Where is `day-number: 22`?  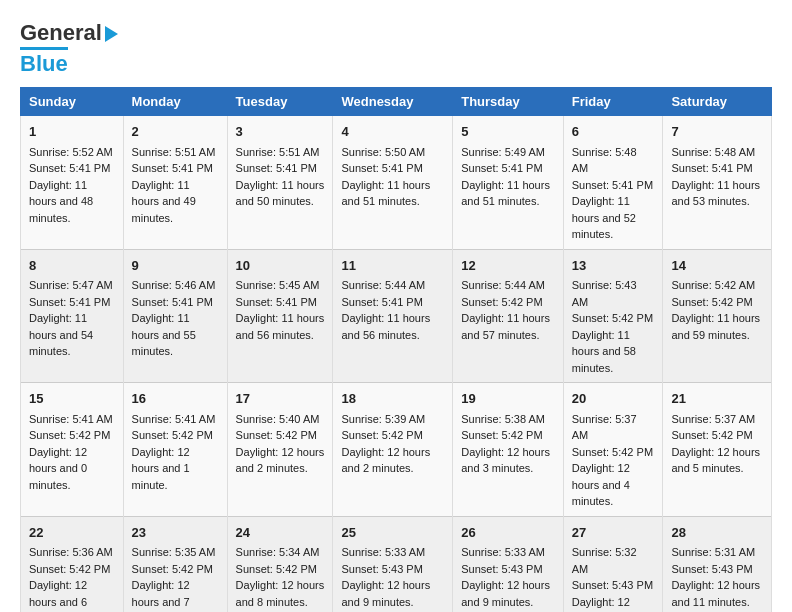 day-number: 22 is located at coordinates (72, 533).